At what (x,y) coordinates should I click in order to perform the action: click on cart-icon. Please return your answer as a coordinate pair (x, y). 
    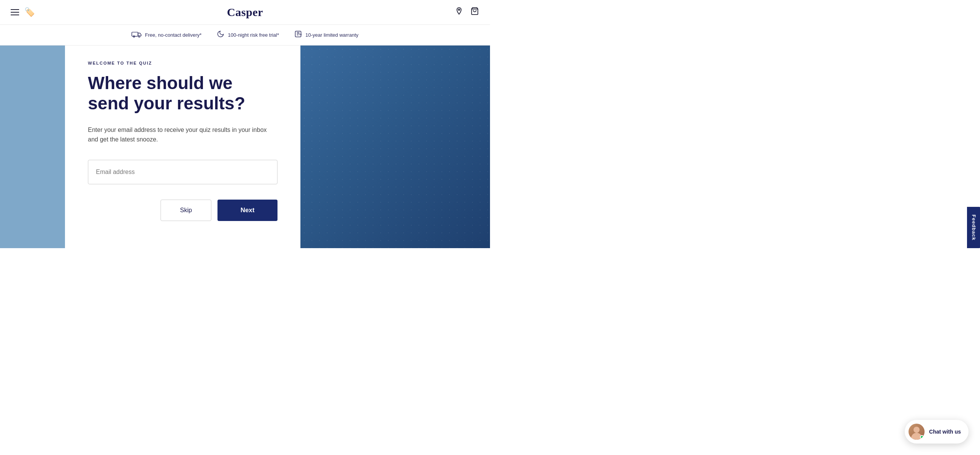
    Looking at the image, I should click on (475, 12).